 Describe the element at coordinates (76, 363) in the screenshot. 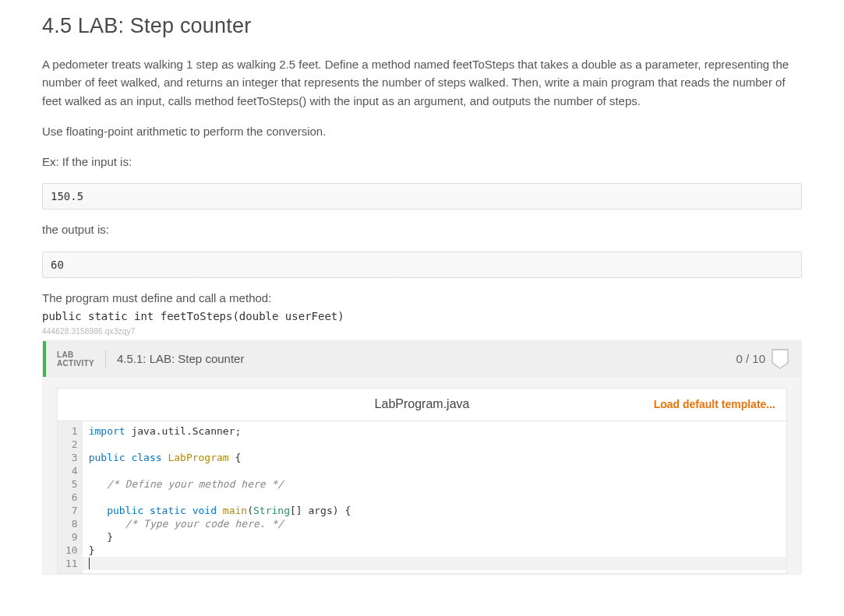

I see `lab-label-line2: ACTIVITY` at that location.